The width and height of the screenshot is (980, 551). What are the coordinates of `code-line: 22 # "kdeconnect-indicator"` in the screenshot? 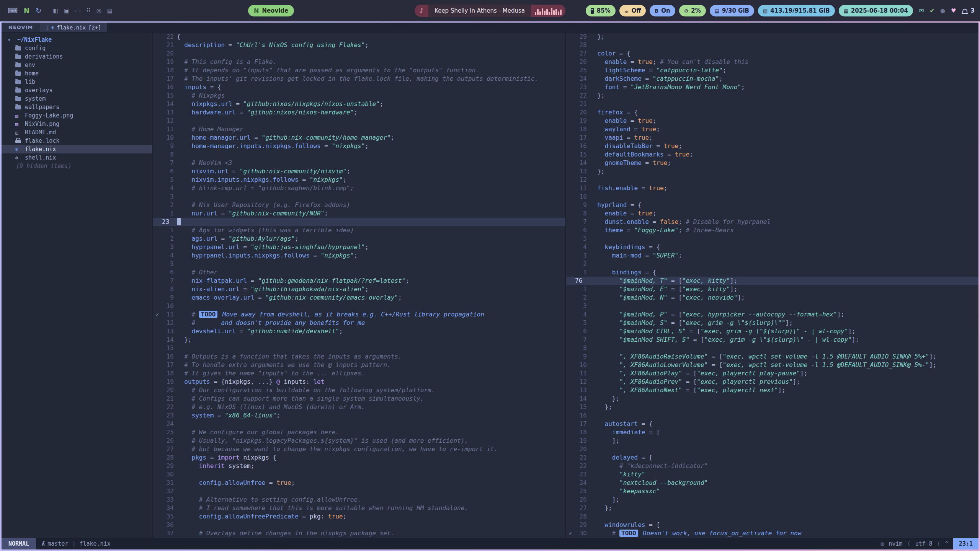 It's located at (773, 466).